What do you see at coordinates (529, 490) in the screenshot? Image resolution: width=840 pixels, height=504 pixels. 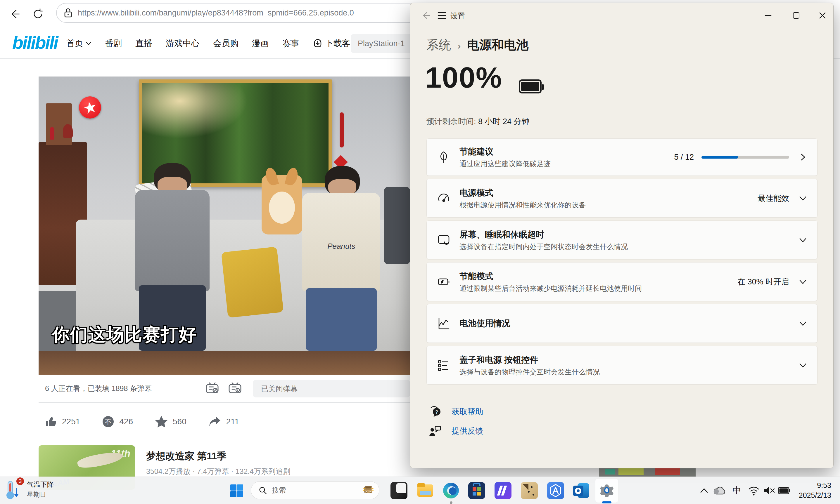 I see `app-icon-box` at bounding box center [529, 490].